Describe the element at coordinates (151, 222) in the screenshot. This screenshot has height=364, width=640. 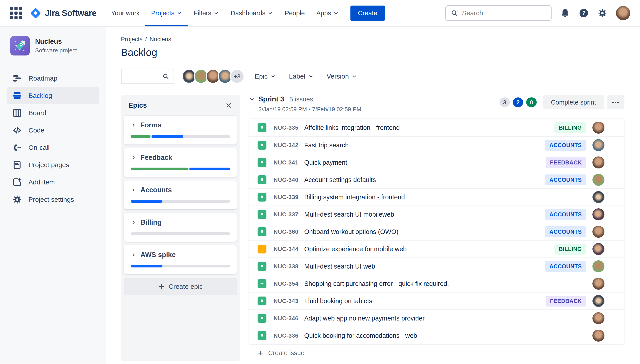
I see `epic-name: Billing` at that location.